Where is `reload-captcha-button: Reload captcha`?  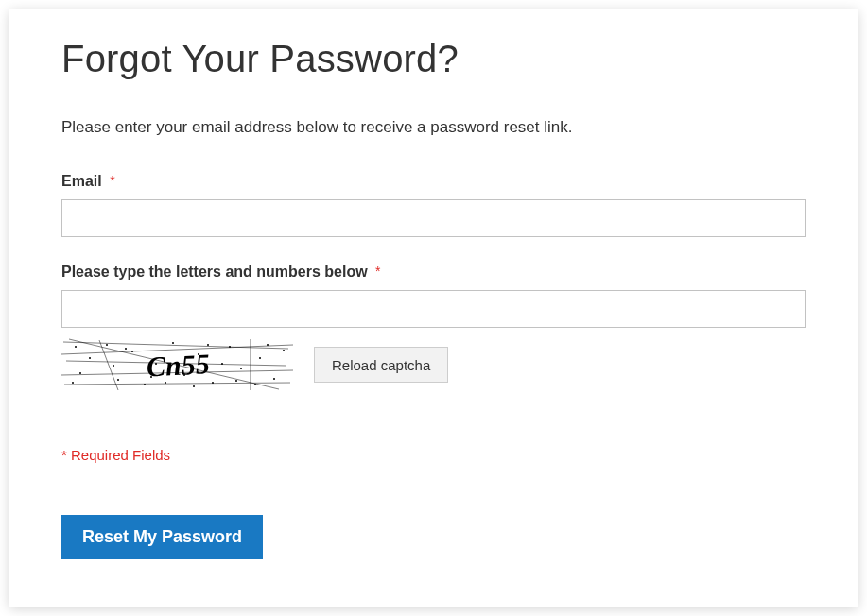 reload-captcha-button: Reload captcha is located at coordinates (381, 365).